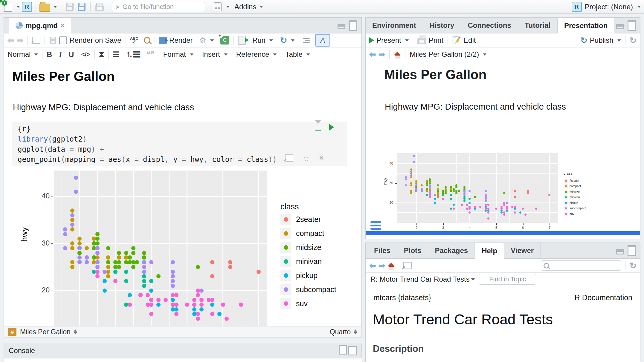 The height and width of the screenshot is (362, 644). Describe the element at coordinates (436, 40) in the screenshot. I see `print-button: Print` at that location.